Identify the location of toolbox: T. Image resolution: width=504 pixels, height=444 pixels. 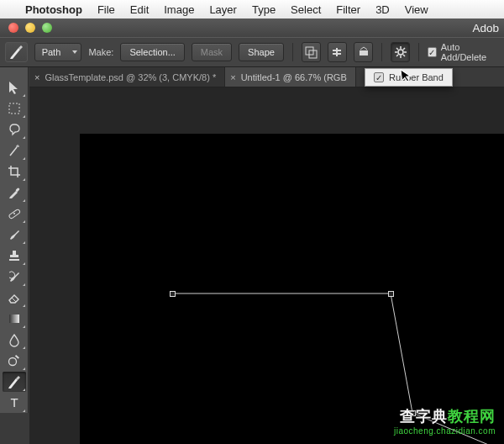
(14, 240).